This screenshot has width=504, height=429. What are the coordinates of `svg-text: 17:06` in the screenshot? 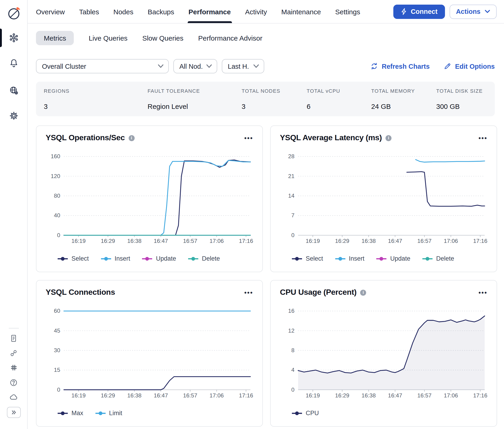 It's located at (217, 395).